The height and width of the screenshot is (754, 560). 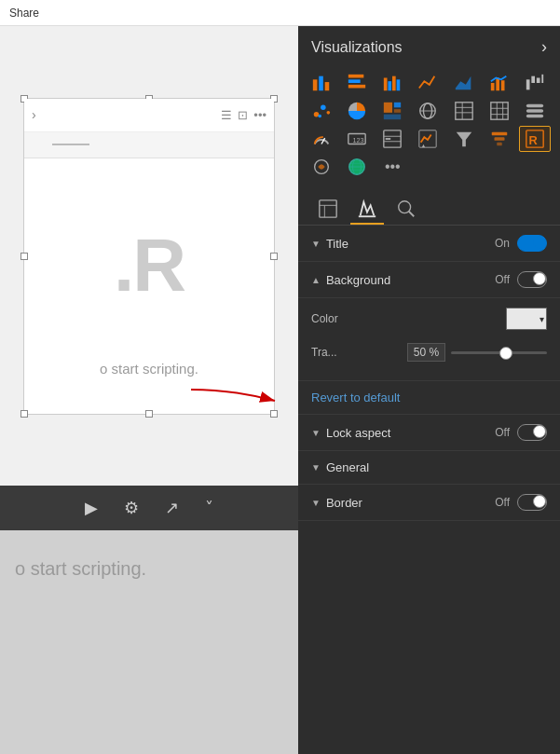 I want to click on section-background-row: ▲ Background Off, so click(x=429, y=280).